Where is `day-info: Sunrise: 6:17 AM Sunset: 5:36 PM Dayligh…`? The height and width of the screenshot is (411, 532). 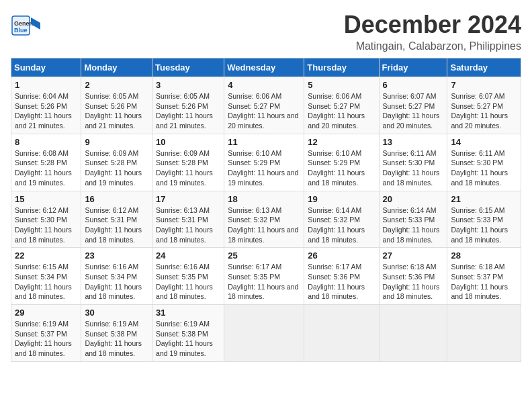
day-info: Sunrise: 6:17 AM Sunset: 5:36 PM Dayligh… is located at coordinates (341, 282).